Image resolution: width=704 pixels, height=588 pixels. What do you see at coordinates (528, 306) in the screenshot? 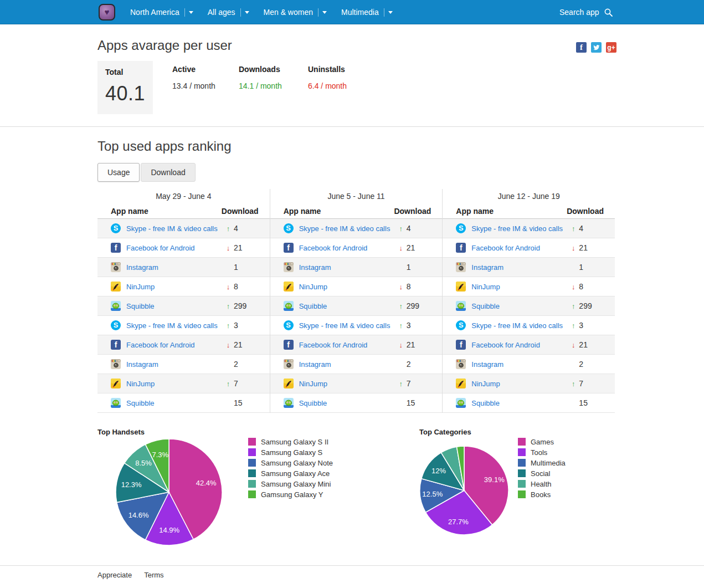
I see `table-row: Squibble↑299` at bounding box center [528, 306].